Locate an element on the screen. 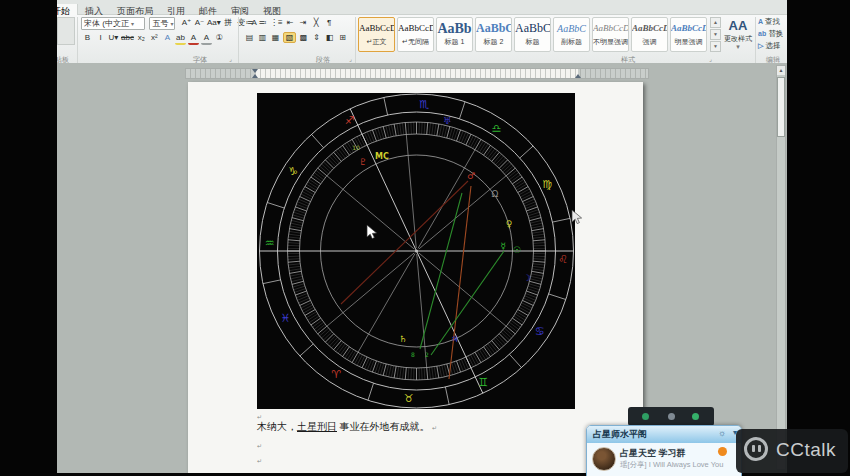 This screenshot has width=850, height=476. enclose-char-button: ① is located at coordinates (220, 38).